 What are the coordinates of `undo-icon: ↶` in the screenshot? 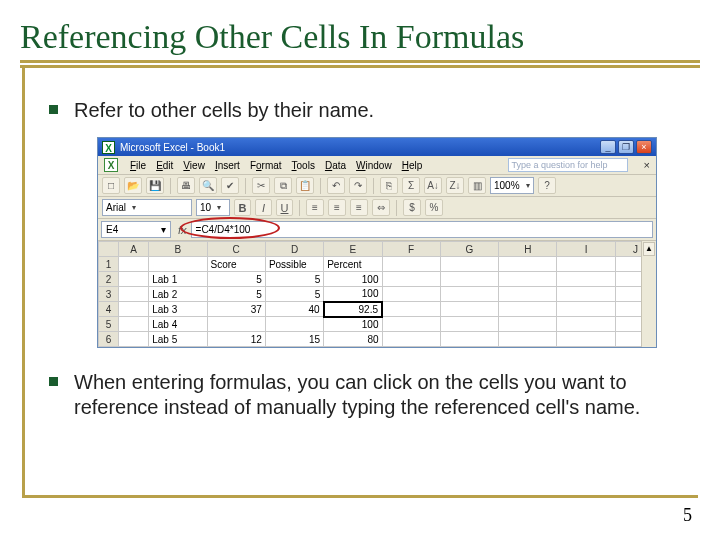 It's located at (336, 186).